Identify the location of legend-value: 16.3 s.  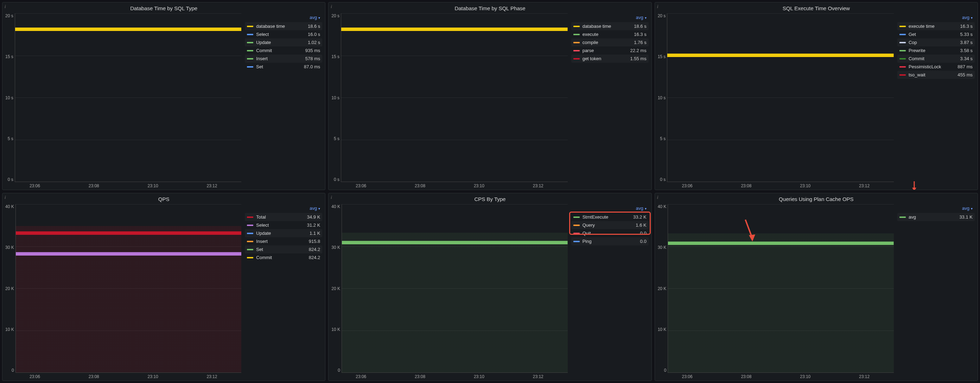
(640, 34).